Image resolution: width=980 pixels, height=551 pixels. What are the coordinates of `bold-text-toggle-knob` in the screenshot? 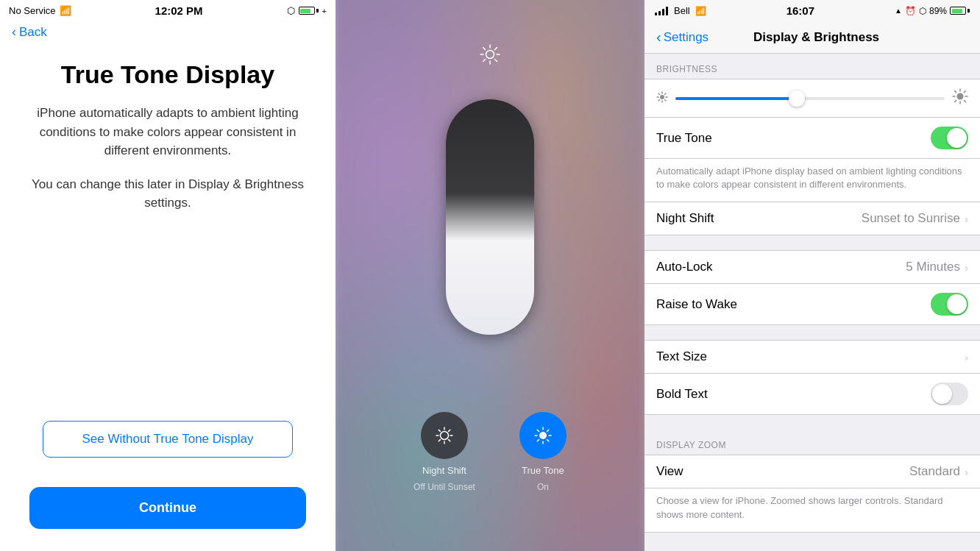 It's located at (942, 394).